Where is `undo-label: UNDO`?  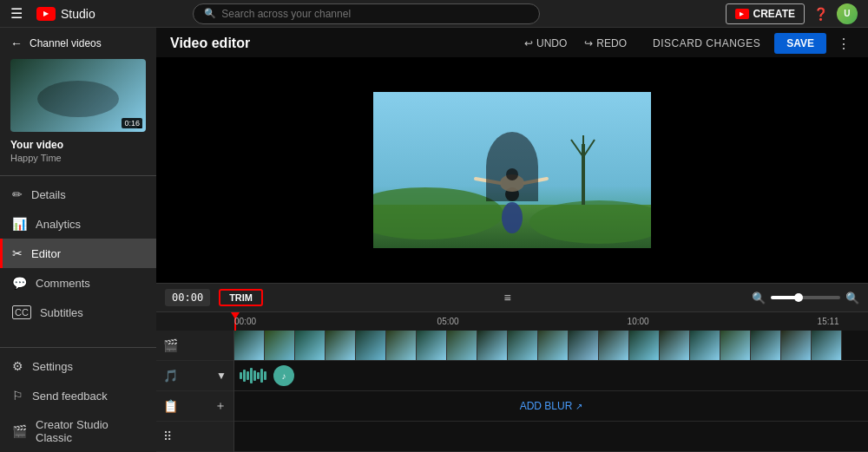
undo-label: UNDO is located at coordinates (552, 43).